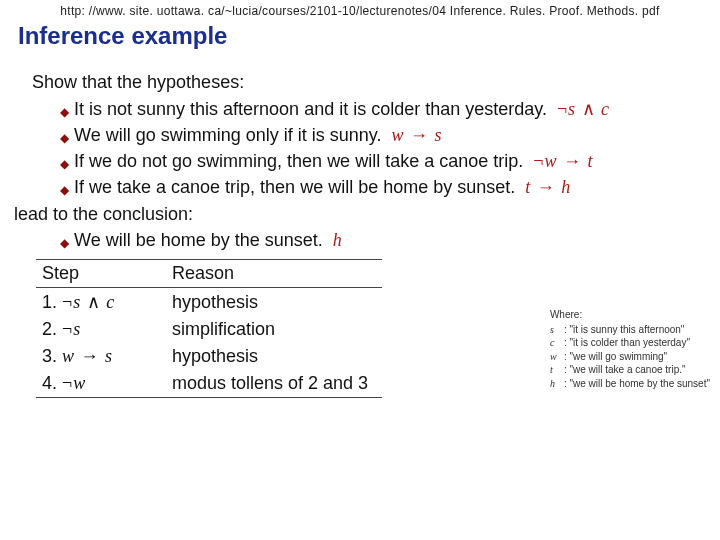 The image size is (720, 540). What do you see at coordinates (376, 188) in the screenshot?
I see `hypothesis-item: ◆If we take a canoe trip, then we will b…` at bounding box center [376, 188].